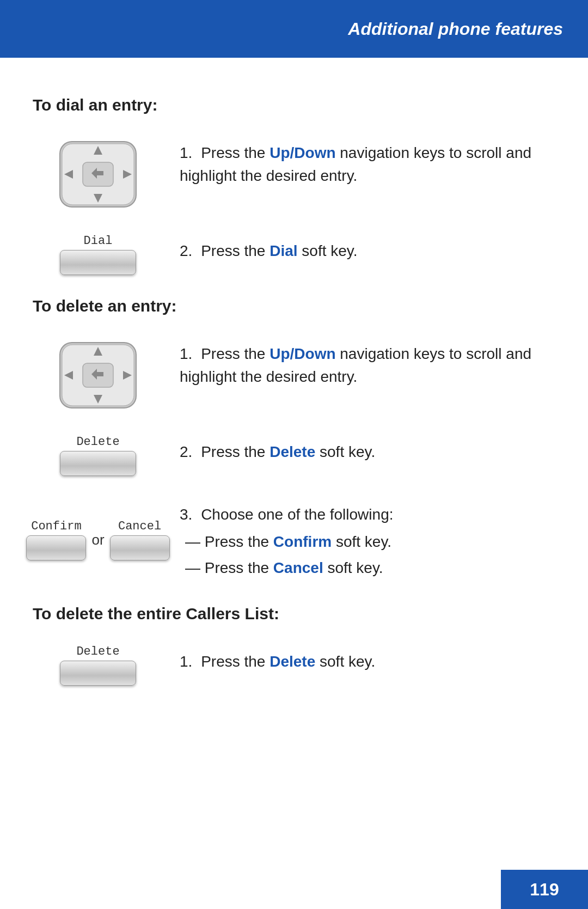 Image resolution: width=588 pixels, height=909 pixels. Describe the element at coordinates (359, 363) in the screenshot. I see `delete-step-1-text: 1. Press the Up/Down navigation keys to …` at that location.